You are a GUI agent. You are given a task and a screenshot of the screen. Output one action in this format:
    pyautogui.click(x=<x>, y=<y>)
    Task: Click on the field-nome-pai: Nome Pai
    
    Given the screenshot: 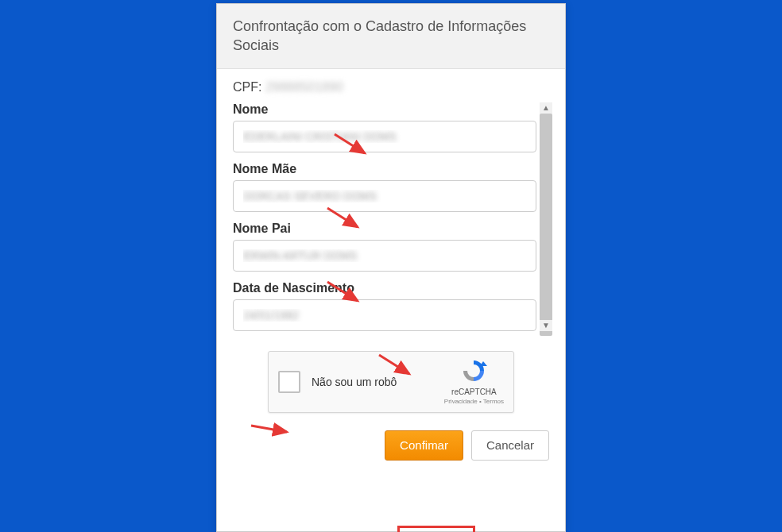 What is the action you would take?
    pyautogui.click(x=385, y=246)
    